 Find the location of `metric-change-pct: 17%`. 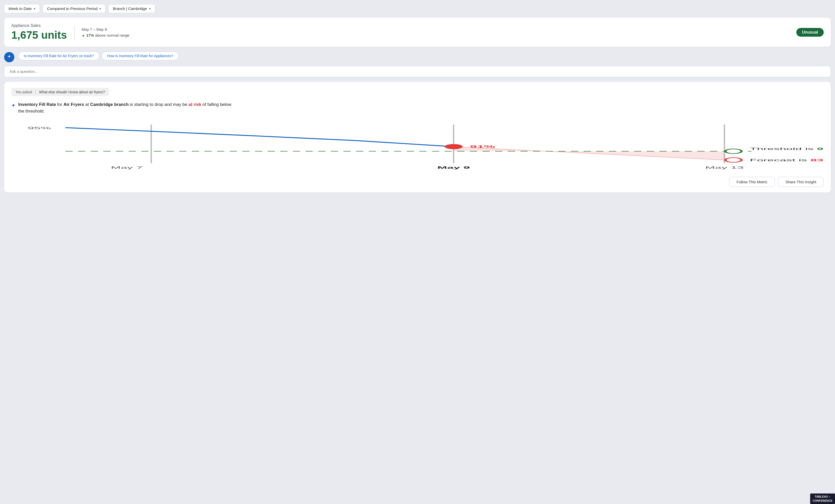

metric-change-pct: 17% is located at coordinates (90, 35).